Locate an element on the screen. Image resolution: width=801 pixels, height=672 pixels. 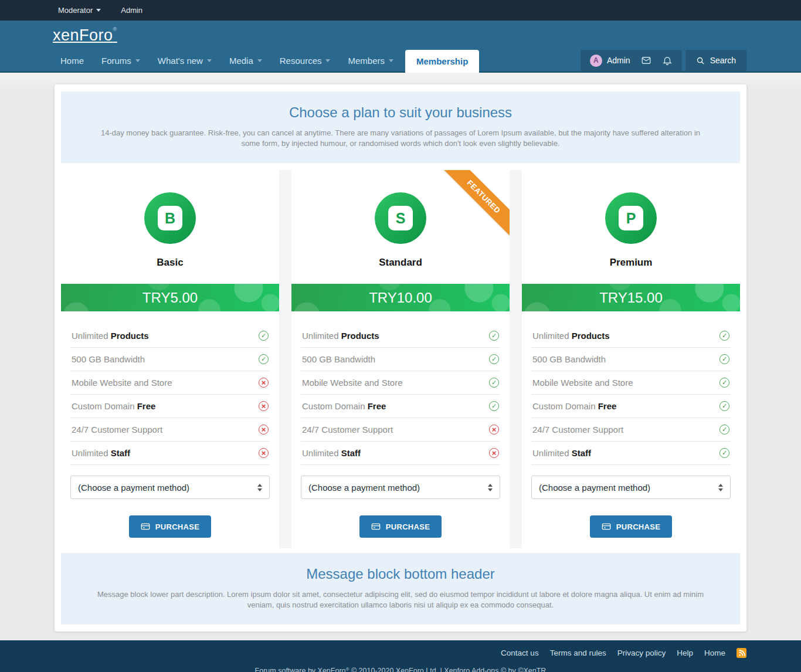
search-button: Search is located at coordinates (716, 60).